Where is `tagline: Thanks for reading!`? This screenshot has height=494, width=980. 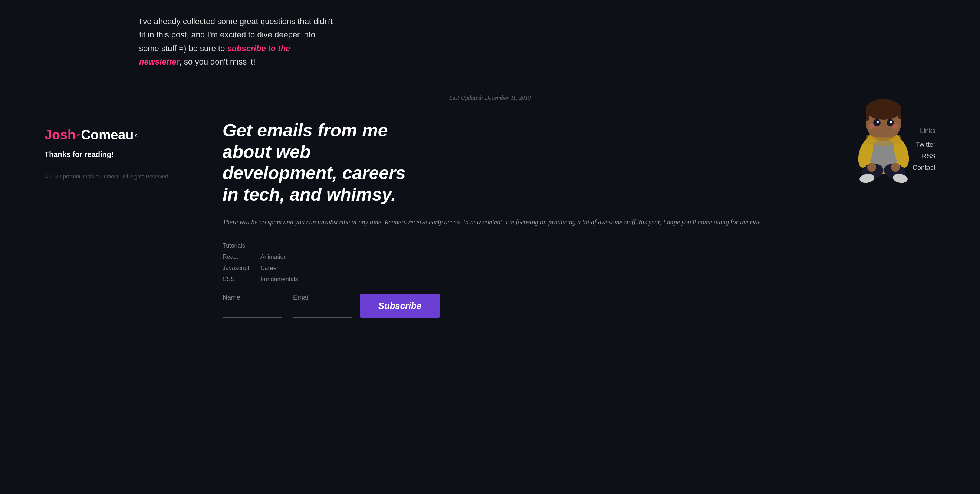
tagline: Thanks for reading! is located at coordinates (119, 154).